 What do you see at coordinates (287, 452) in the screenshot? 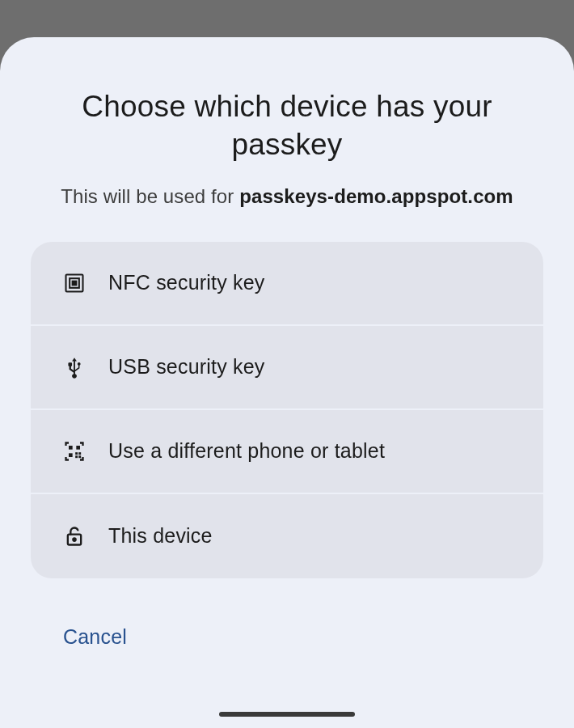
I see `option-different-phone: Use a different phone or tablet` at bounding box center [287, 452].